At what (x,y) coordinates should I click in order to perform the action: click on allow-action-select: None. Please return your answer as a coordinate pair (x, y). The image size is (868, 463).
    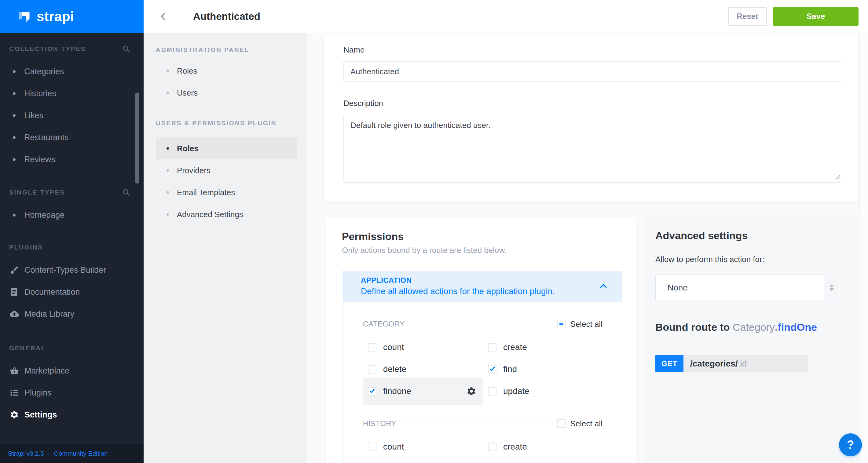
    Looking at the image, I should click on (748, 288).